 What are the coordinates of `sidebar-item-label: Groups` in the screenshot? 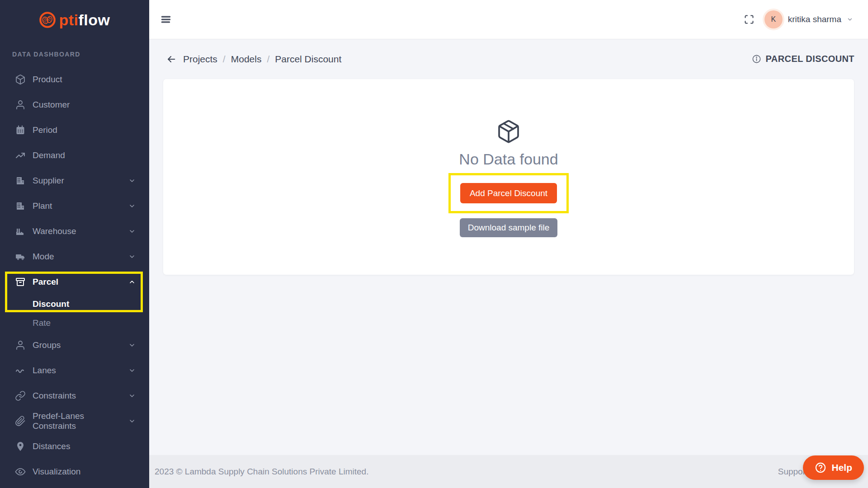 It's located at (47, 345).